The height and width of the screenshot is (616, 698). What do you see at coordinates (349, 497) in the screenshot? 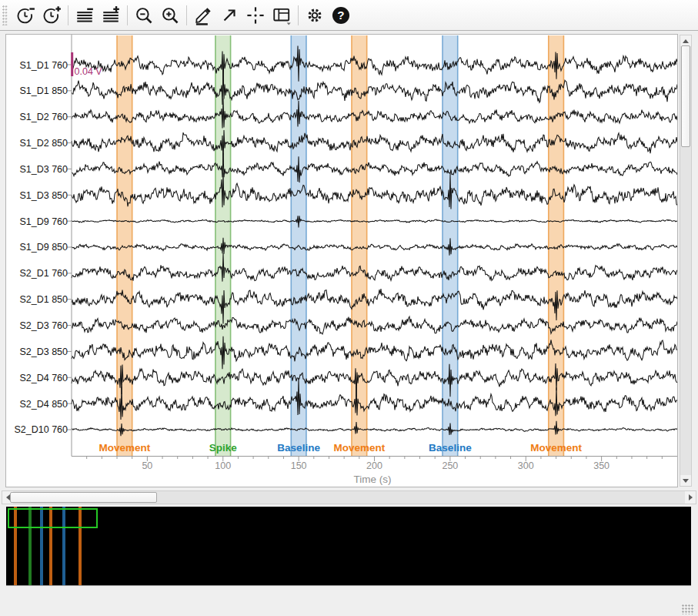
I see `horizontal-scrollbar` at bounding box center [349, 497].